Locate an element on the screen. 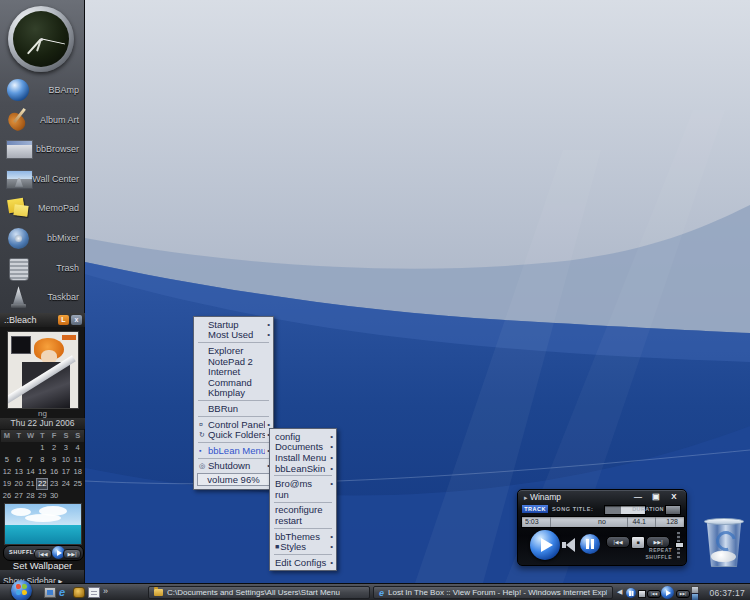 The height and width of the screenshot is (600, 750). calendar-day-cell: 26 is located at coordinates (7, 496).